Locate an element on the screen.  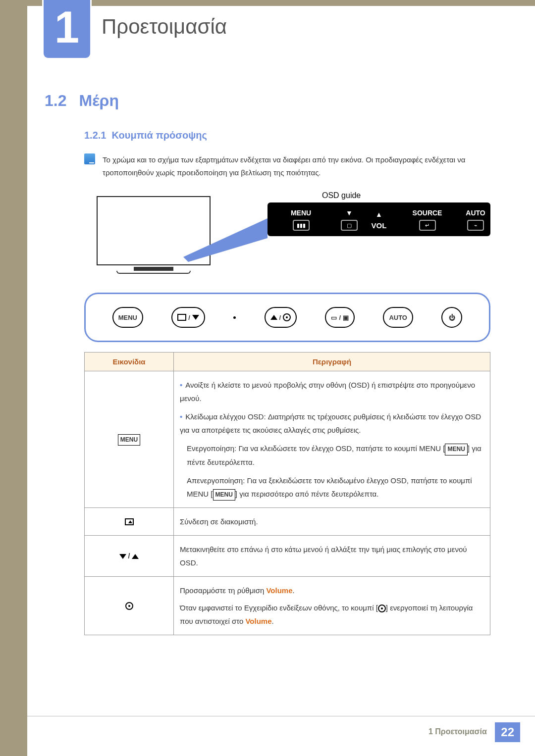
desc-cell: Προσαρμόστε τη ρύθμιση Volume. Όταν εμφα… is located at coordinates (332, 606).